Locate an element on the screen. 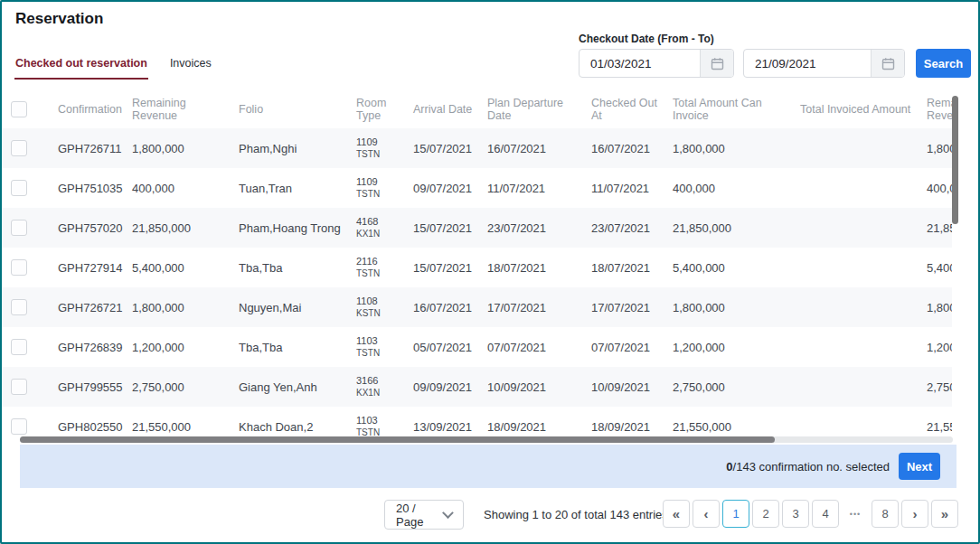  pagination-page-4-button: 4 is located at coordinates (825, 513).